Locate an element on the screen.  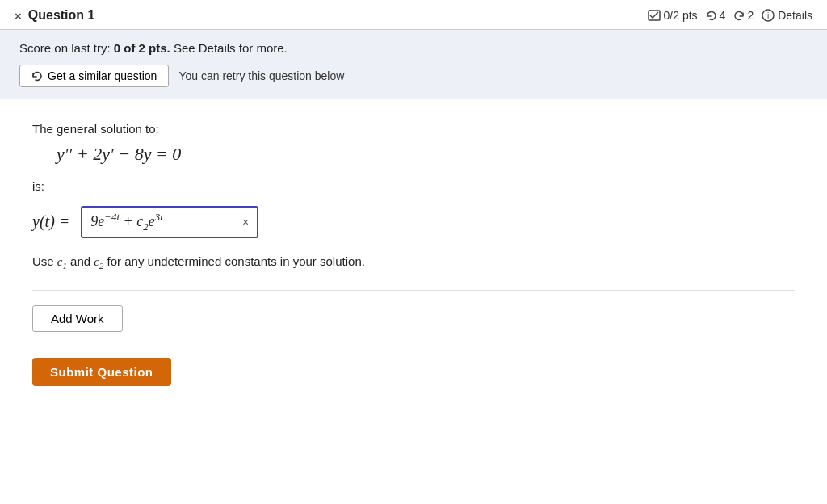
details-label: Details is located at coordinates (795, 15).